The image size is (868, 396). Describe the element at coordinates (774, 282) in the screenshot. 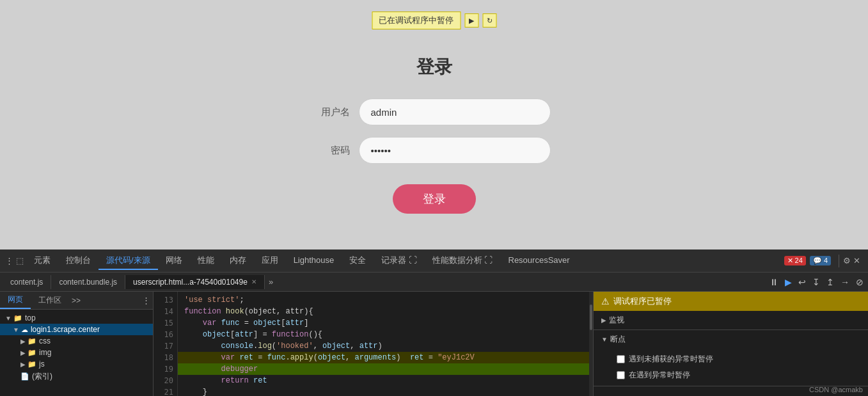

I see `pause-icon: ⏸` at that location.